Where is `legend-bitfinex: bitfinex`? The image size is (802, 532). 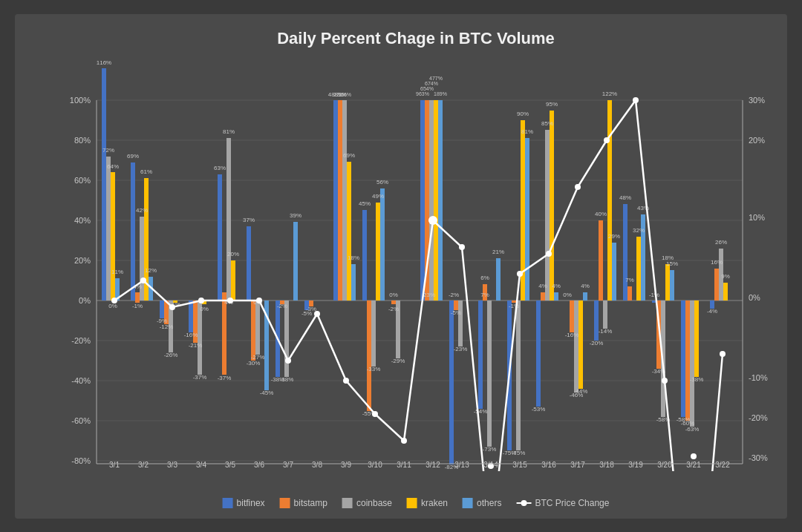
legend-bitfinex: bitfinex is located at coordinates (244, 503).